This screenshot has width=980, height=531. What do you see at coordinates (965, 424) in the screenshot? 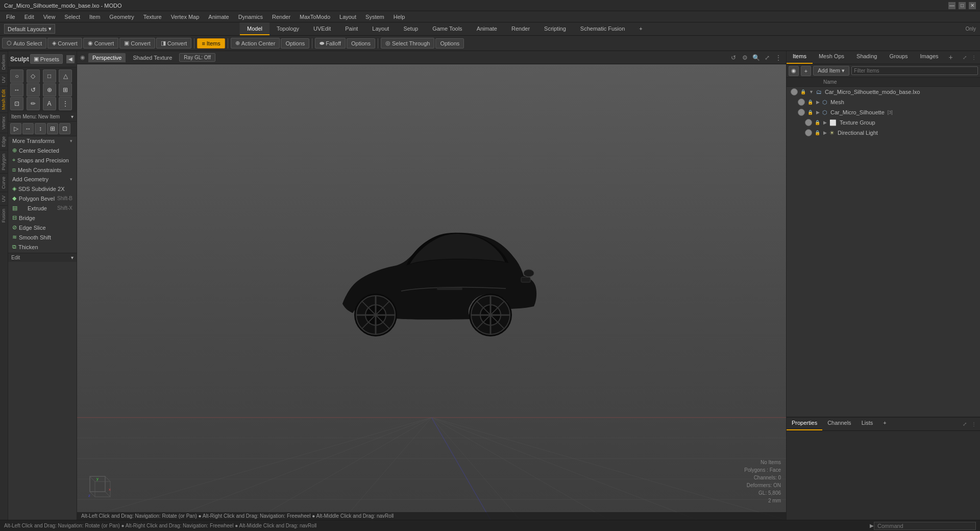
I see `props-expand-icon: ⤢` at bounding box center [965, 424].